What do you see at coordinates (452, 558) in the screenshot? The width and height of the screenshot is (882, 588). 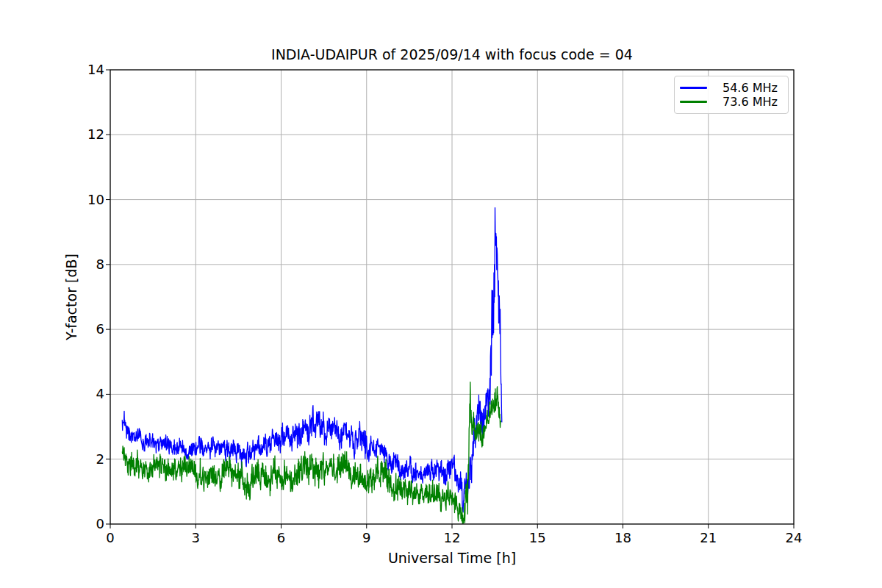 I see `x-axis-label: Universal Time [h]` at bounding box center [452, 558].